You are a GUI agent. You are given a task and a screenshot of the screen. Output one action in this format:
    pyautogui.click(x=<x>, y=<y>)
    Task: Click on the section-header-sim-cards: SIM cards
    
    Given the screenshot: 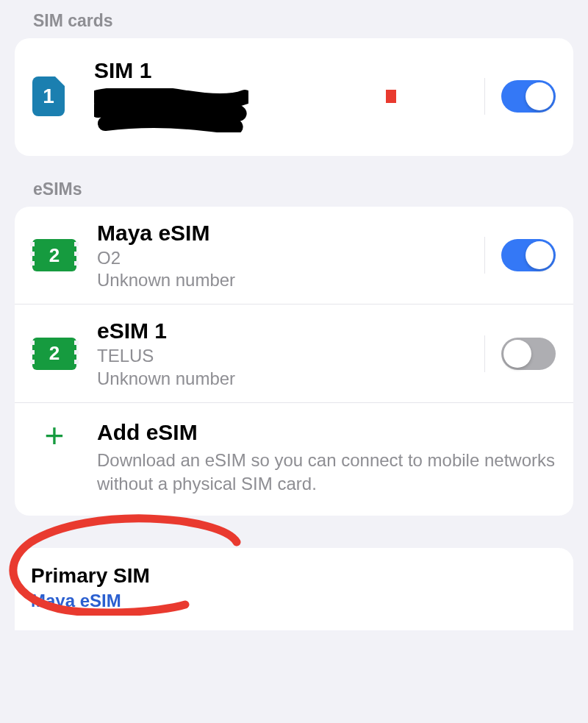 What is the action you would take?
    pyautogui.click(x=294, y=19)
    